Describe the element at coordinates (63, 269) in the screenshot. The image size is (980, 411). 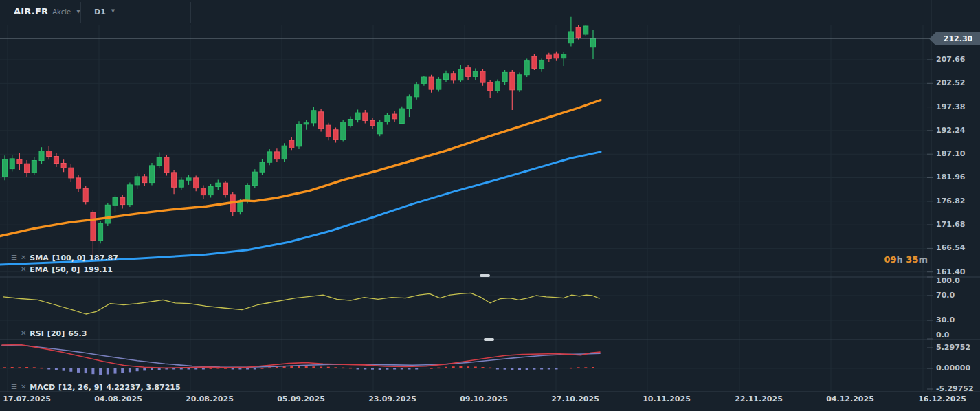
I see `legend-ema: ☰ ✕ EMA[34, 0]199.11` at that location.